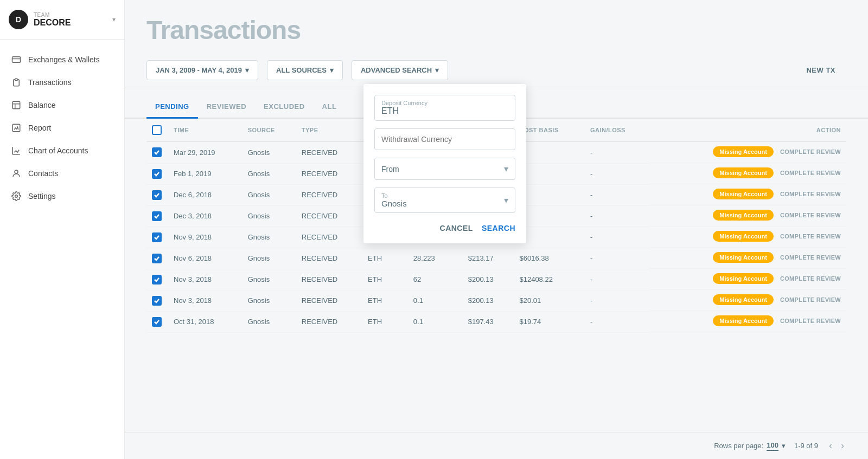  Describe the element at coordinates (16, 60) in the screenshot. I see `wallet-icon` at that location.